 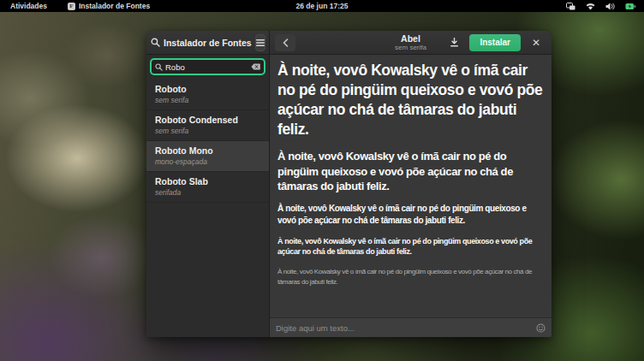 What do you see at coordinates (322, 6) in the screenshot?
I see `clock: 26 de jun 17:25` at bounding box center [322, 6].